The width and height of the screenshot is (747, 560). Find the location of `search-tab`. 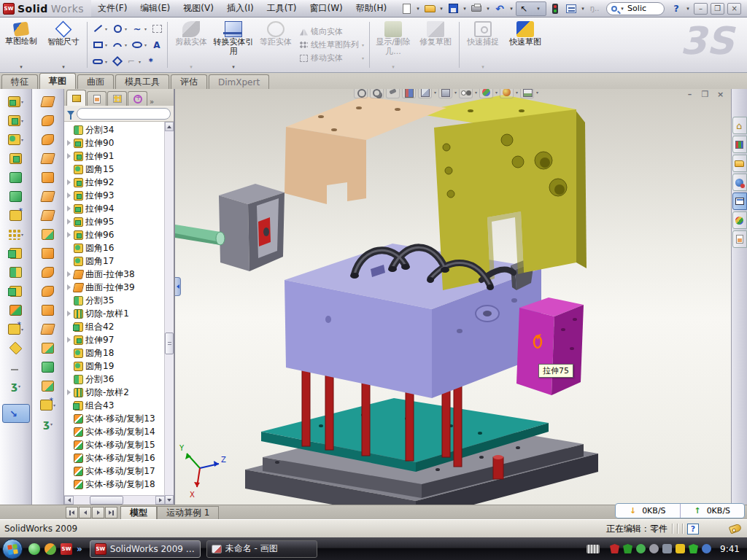

search-tab is located at coordinates (740, 182).